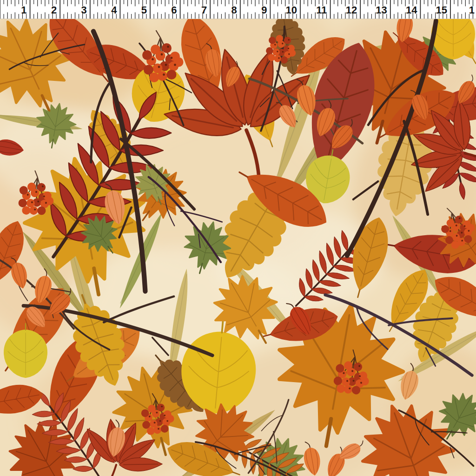 This screenshot has height=476, width=476. I want to click on ruler-number: 2, so click(54, 10).